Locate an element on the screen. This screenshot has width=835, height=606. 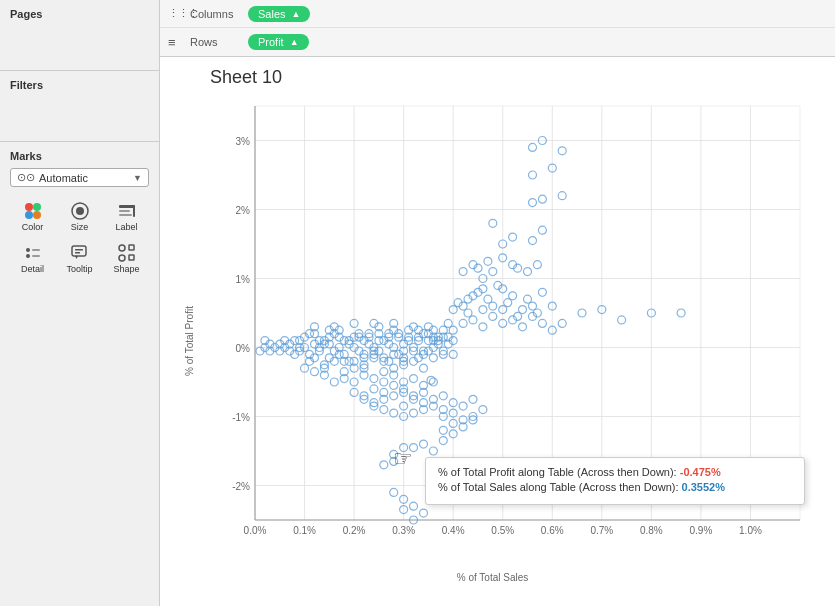
columns-pill-text: Sales is located at coordinates (272, 14).